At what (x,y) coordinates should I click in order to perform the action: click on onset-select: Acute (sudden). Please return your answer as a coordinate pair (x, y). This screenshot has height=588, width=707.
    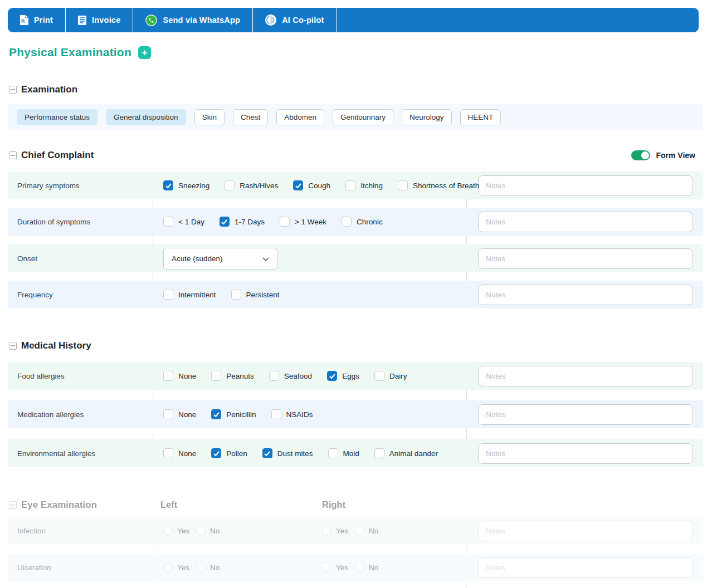
    Looking at the image, I should click on (221, 258).